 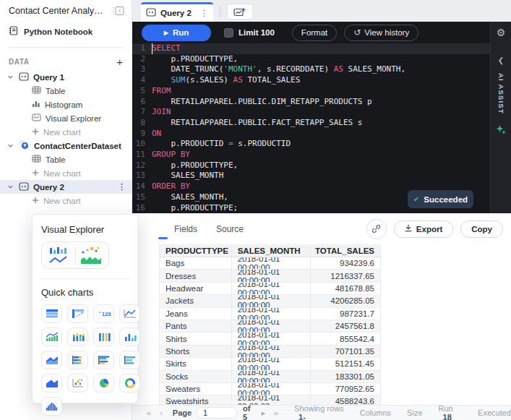 I want to click on sidebar-item-contactcenterdataset: ContactCenterDataset, so click(x=66, y=146).